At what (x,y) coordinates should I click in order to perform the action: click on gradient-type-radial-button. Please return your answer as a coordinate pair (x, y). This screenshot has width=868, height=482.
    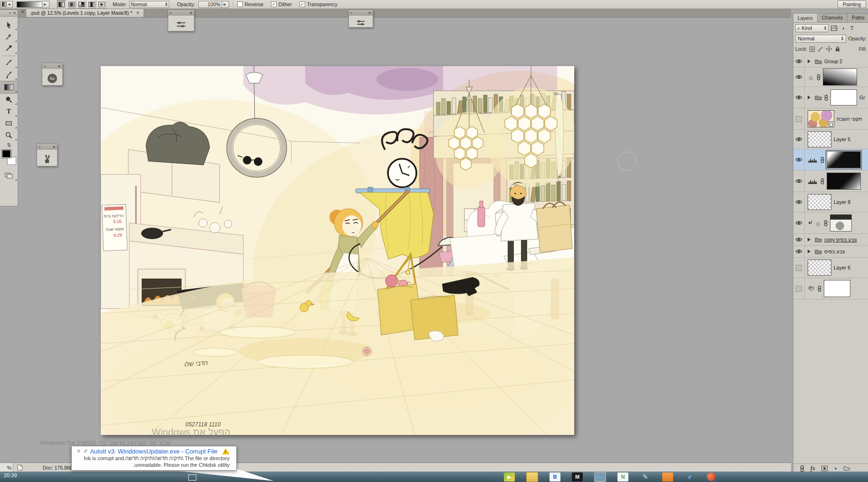
    Looking at the image, I should click on (71, 5).